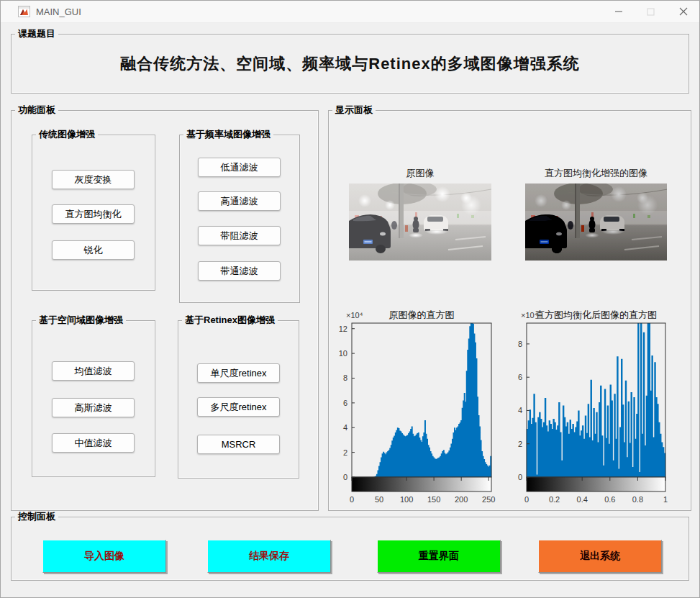 The height and width of the screenshot is (598, 700). What do you see at coordinates (434, 499) in the screenshot?
I see `svg-text: 150` at bounding box center [434, 499].